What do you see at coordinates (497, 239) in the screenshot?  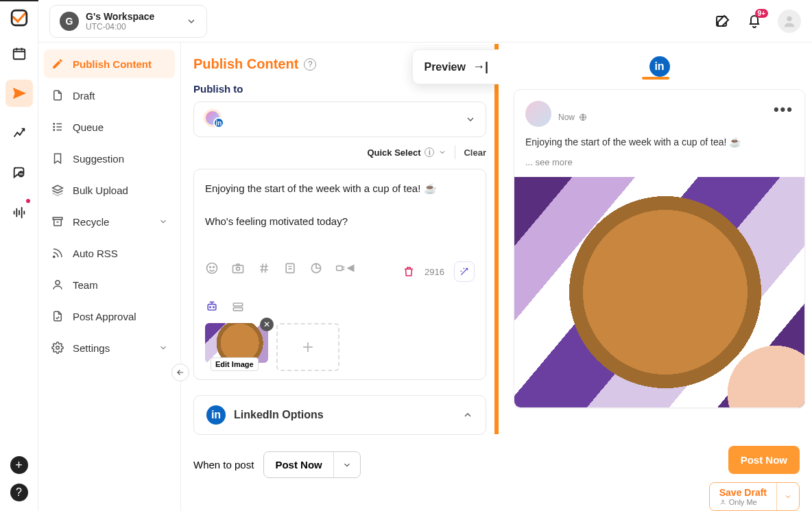 I see `scroll-indicator` at bounding box center [497, 239].